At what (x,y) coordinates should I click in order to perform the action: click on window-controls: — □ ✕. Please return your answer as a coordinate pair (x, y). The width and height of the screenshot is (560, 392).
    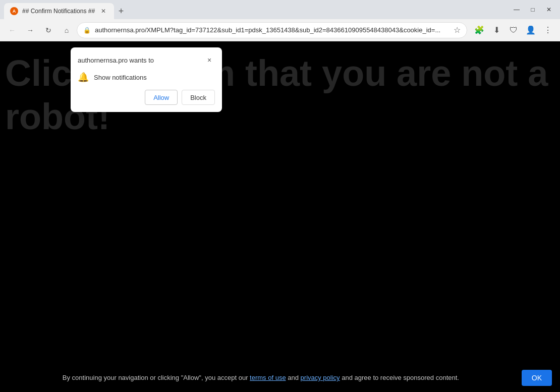
    Looking at the image, I should click on (533, 10).